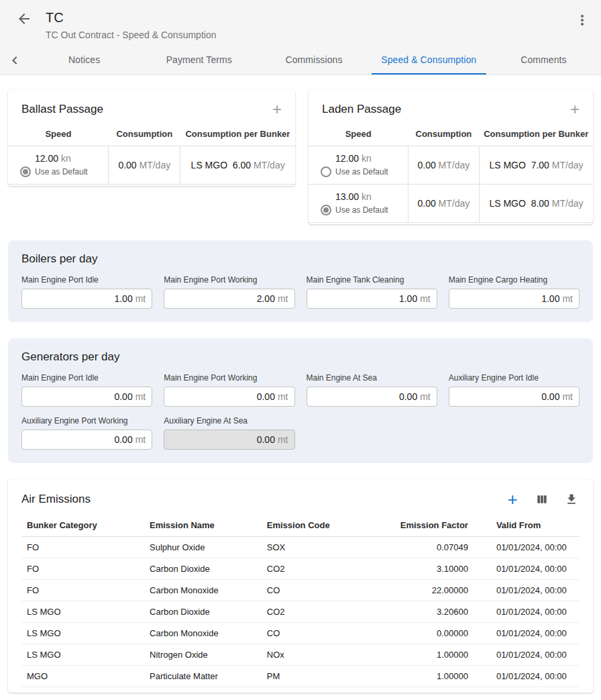 This screenshot has height=700, width=601. I want to click on emissions-cell: 3.10000, so click(425, 569).